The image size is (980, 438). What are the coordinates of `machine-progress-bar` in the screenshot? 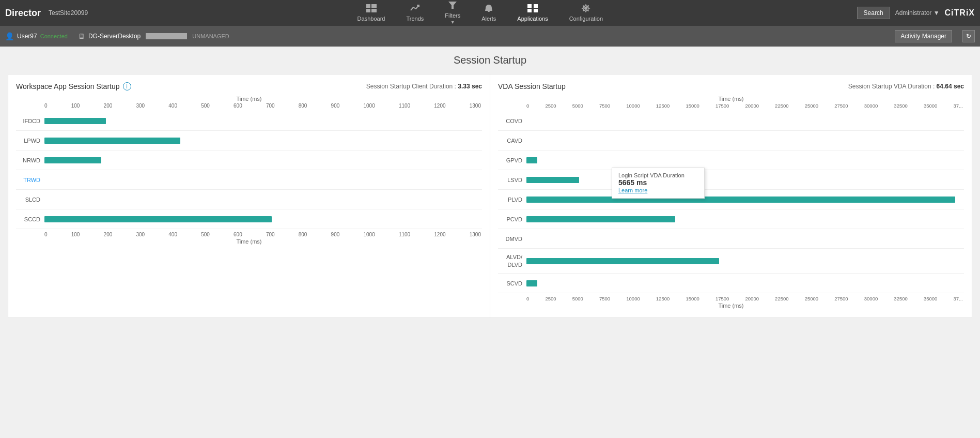 It's located at (166, 36).